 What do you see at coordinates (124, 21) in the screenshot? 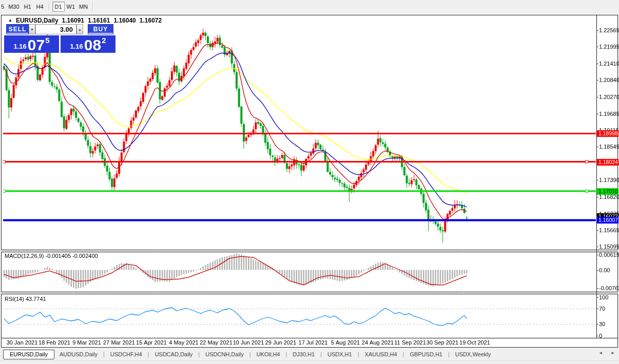
I see `ohlc-low: 1.16040` at bounding box center [124, 21].